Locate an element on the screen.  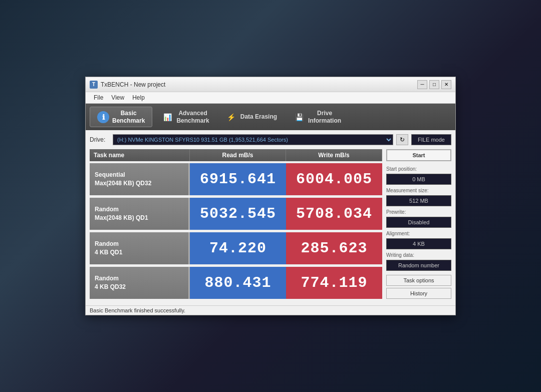
history-button: History is located at coordinates (419, 293).